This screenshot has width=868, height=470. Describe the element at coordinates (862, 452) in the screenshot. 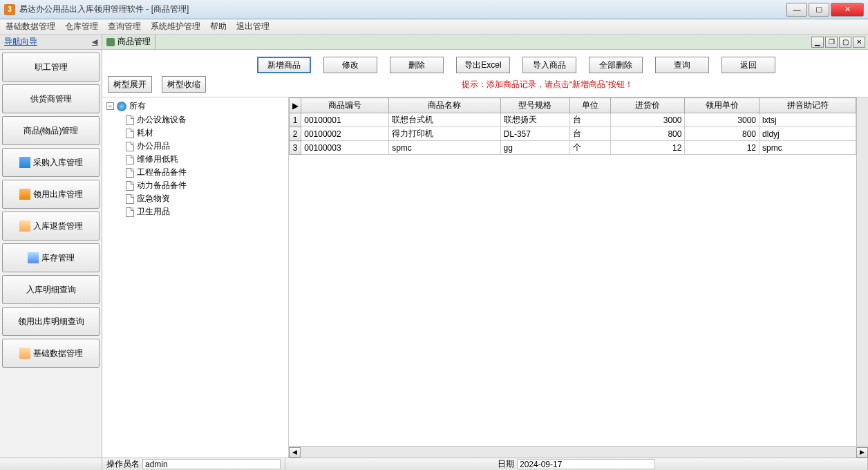

I see `scroll-right-button: ▶` at that location.